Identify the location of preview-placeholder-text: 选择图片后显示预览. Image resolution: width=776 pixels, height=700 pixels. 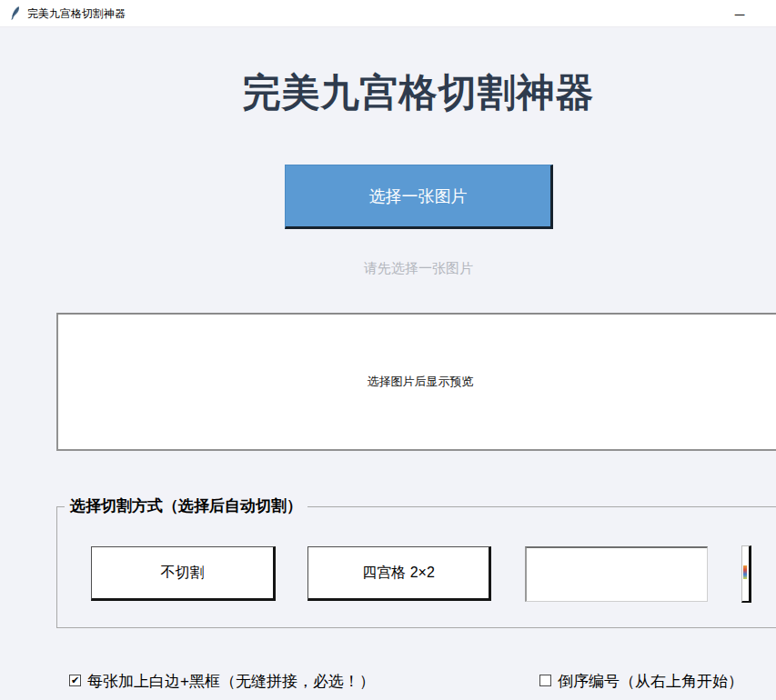
(420, 382).